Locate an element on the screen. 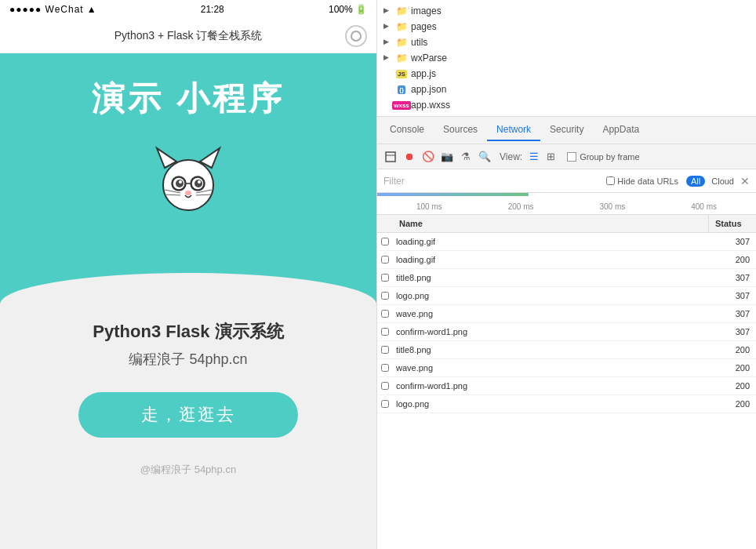 This screenshot has height=549, width=756. close-filter-button: ✕ is located at coordinates (745, 181).